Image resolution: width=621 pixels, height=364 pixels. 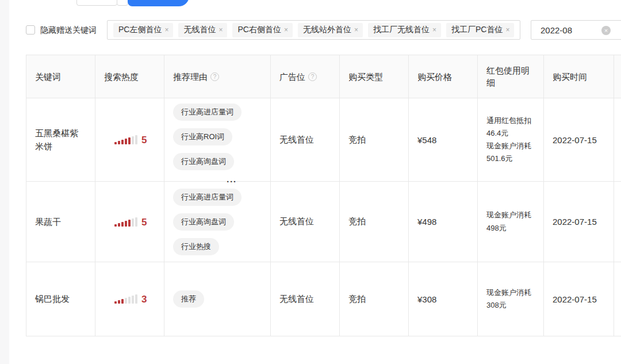 What do you see at coordinates (217, 222) in the screenshot?
I see `cell-reasons: 行业高进店量词行业高询盘词行业热搜` at bounding box center [217, 222].